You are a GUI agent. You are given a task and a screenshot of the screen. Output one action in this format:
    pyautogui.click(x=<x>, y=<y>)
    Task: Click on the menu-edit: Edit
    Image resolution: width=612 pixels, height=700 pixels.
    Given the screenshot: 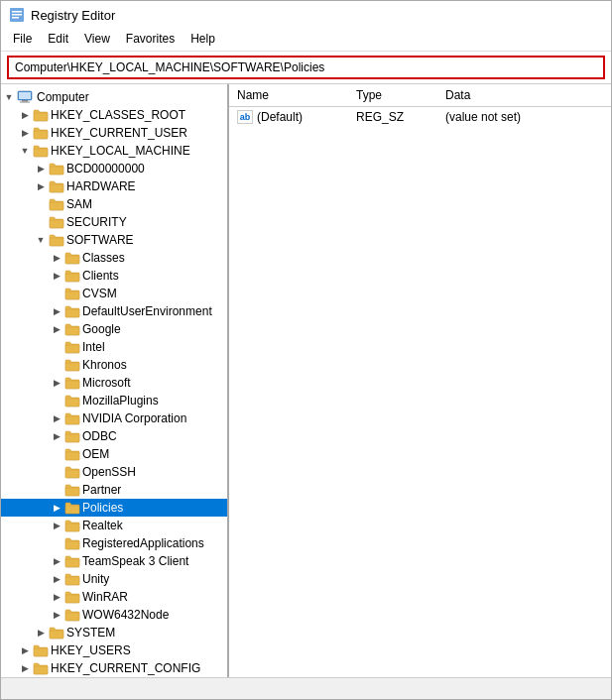 What is the action you would take?
    pyautogui.click(x=58, y=39)
    